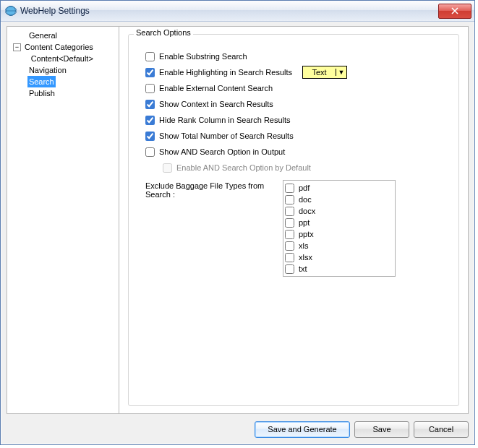 The width and height of the screenshot is (478, 448). What do you see at coordinates (226, 136) in the screenshot?
I see `label-total: Show Total Number of Search Results` at bounding box center [226, 136].